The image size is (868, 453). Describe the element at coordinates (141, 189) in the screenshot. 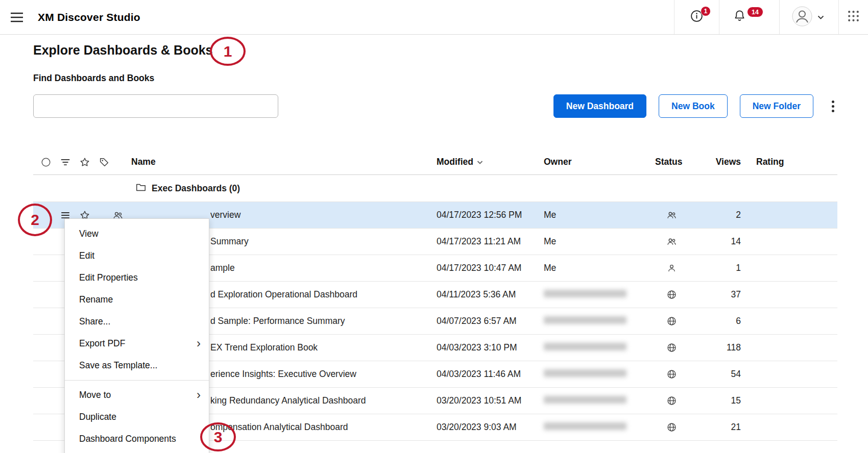

I see `folder-icon` at that location.